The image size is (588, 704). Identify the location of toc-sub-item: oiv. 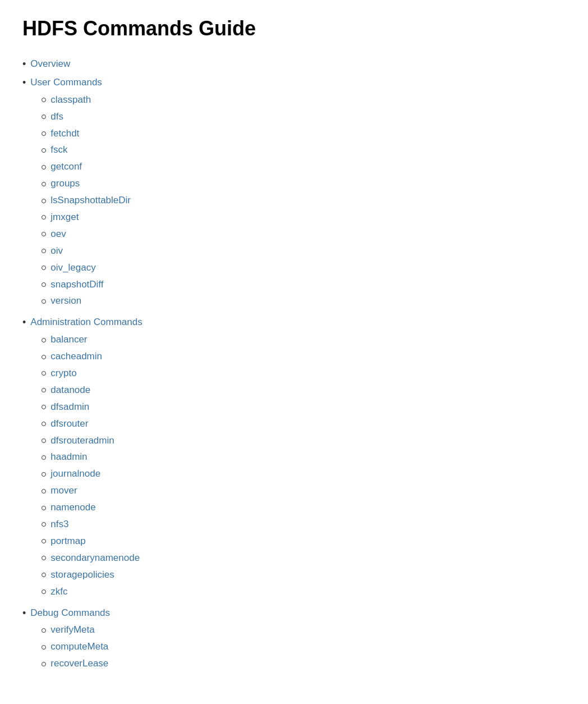
(81, 252).